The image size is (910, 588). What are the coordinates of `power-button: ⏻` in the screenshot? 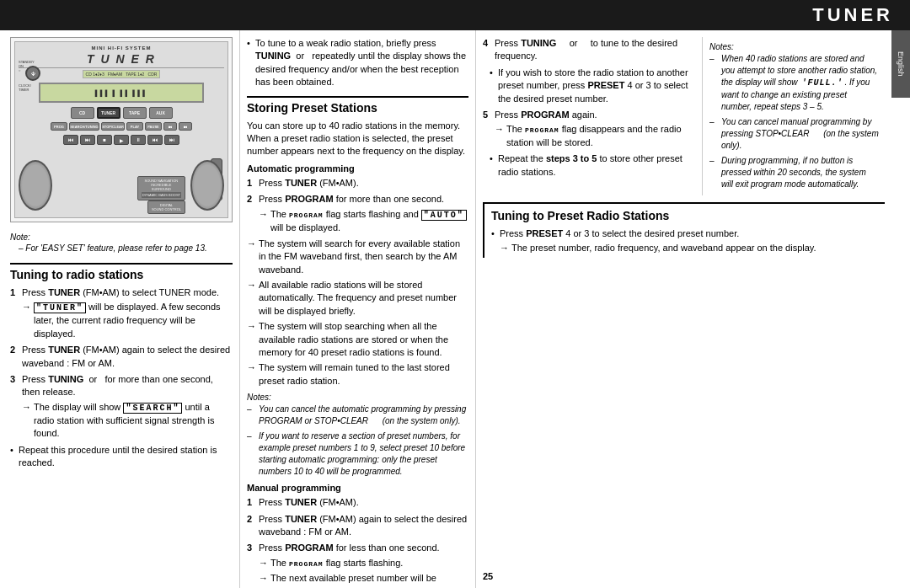 It's located at (33, 73).